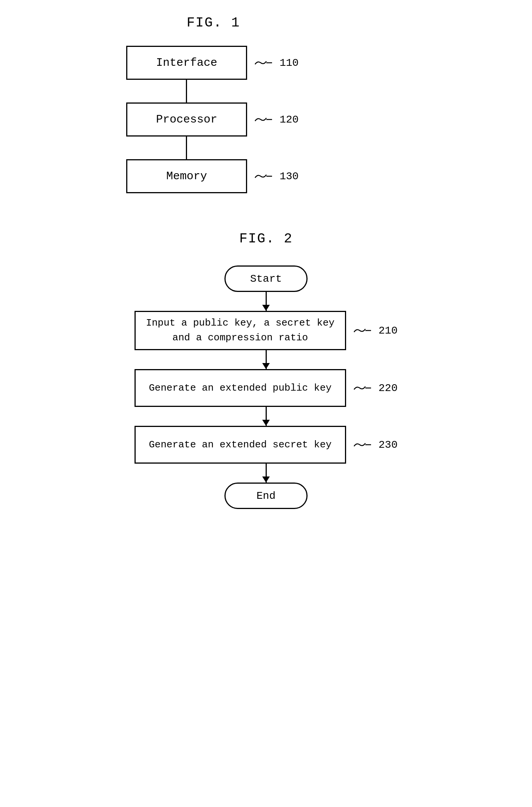  Describe the element at coordinates (212, 176) in the screenshot. I see `memory-row: Memory 130` at that location.